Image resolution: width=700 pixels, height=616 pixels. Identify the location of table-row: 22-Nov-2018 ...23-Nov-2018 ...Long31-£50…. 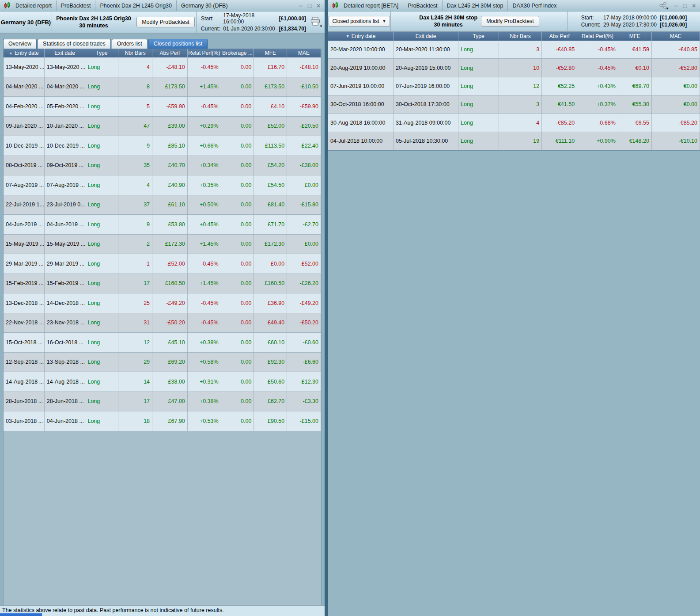
(163, 323).